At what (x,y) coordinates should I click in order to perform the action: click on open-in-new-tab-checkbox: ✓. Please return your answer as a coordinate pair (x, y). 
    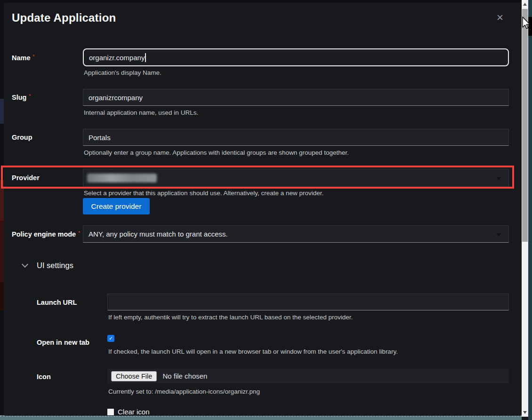
    Looking at the image, I should click on (111, 339).